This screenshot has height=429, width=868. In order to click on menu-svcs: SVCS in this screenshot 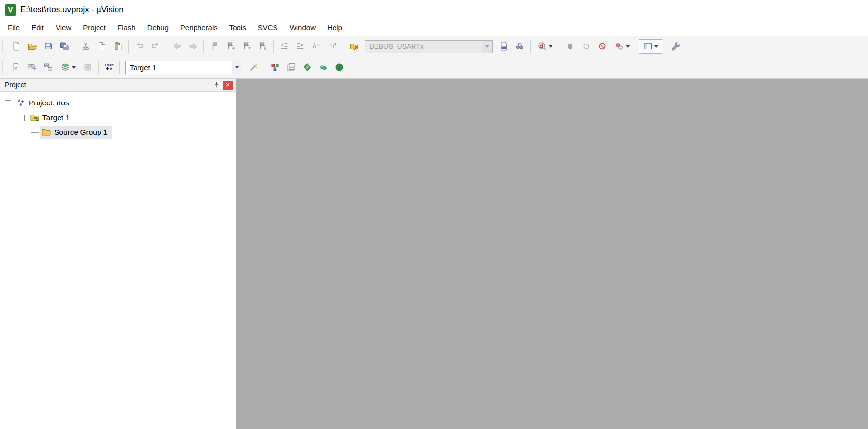, I will do `click(268, 27)`.